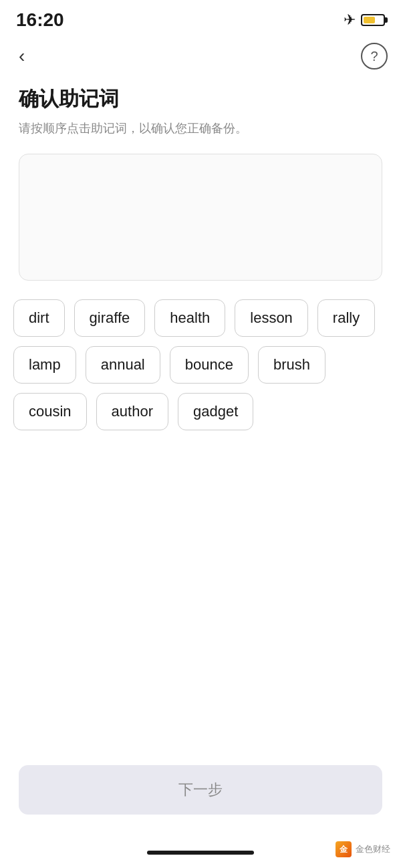 The height and width of the screenshot is (868, 401). What do you see at coordinates (373, 20) in the screenshot?
I see `battery-icon` at bounding box center [373, 20].